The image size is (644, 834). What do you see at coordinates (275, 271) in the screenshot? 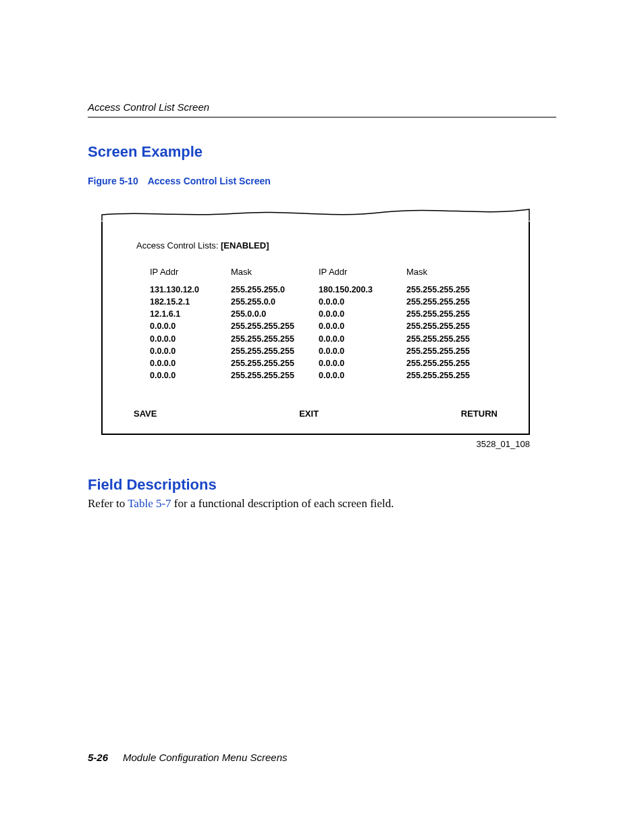
I see `col-header-mask-left: Mask` at bounding box center [275, 271].